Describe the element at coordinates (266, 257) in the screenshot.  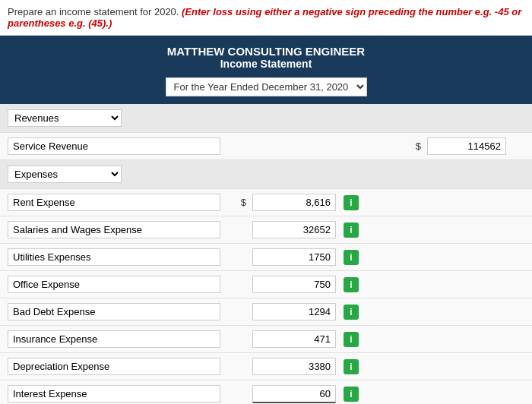
I see `expense-row-2: i` at that location.